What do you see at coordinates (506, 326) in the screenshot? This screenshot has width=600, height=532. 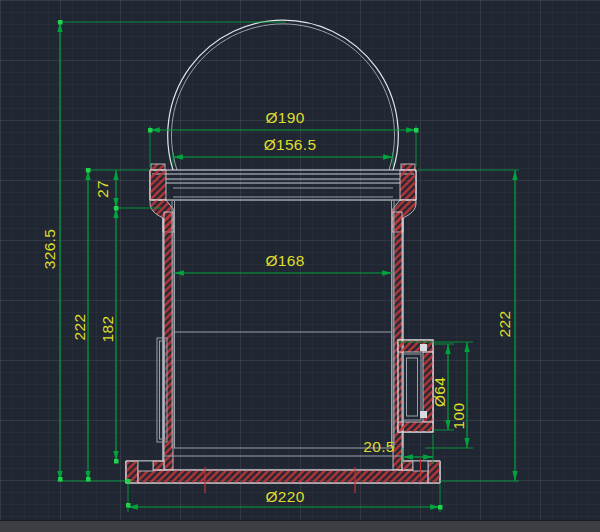 I see `dimension-222-right: 222` at bounding box center [506, 326].